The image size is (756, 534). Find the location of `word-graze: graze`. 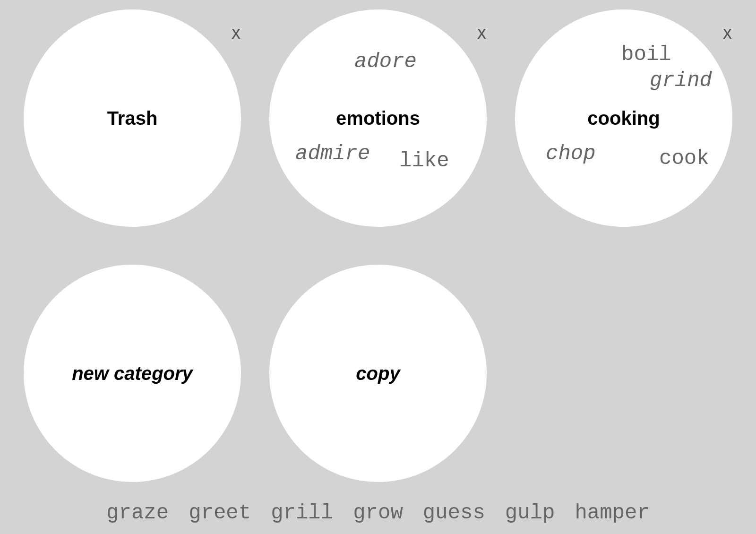

word-graze: graze is located at coordinates (137, 513).